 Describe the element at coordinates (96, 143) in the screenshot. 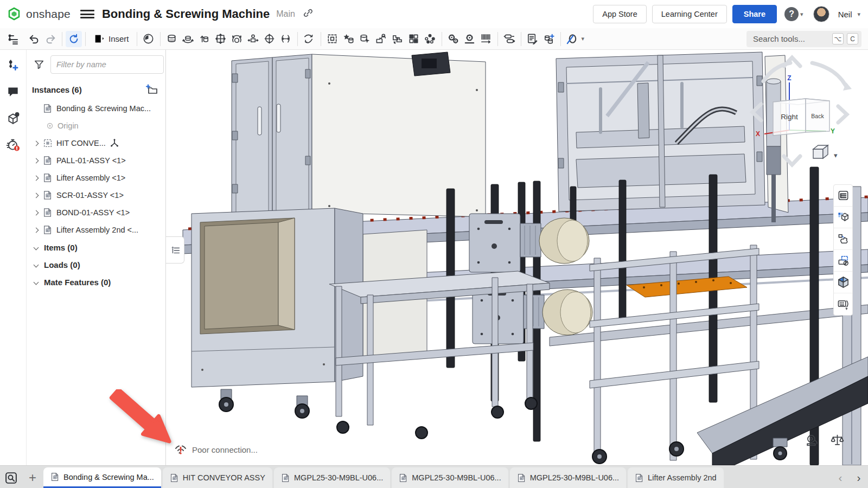

I see `tree-item-hit-conveyor: HIT CONVE...` at that location.